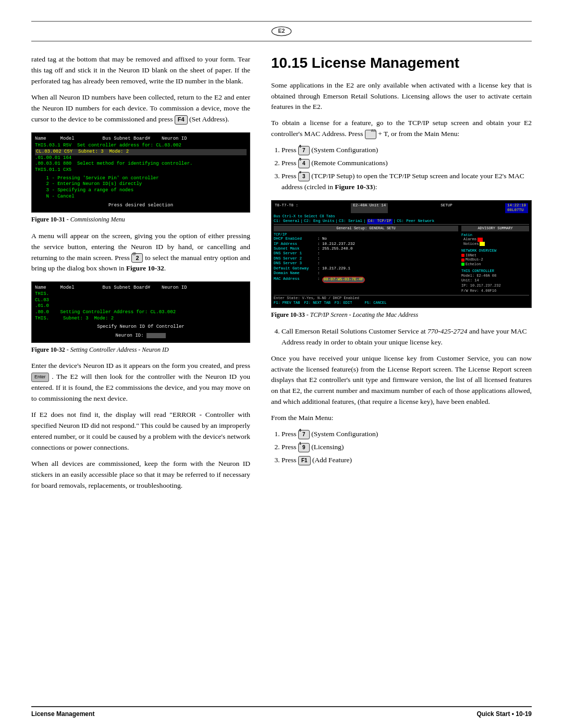 This screenshot has width=563, height=728. I want to click on fig33-caption: Figure 10-33 - TCP/IP Screen - Locating …, so click(401, 315).